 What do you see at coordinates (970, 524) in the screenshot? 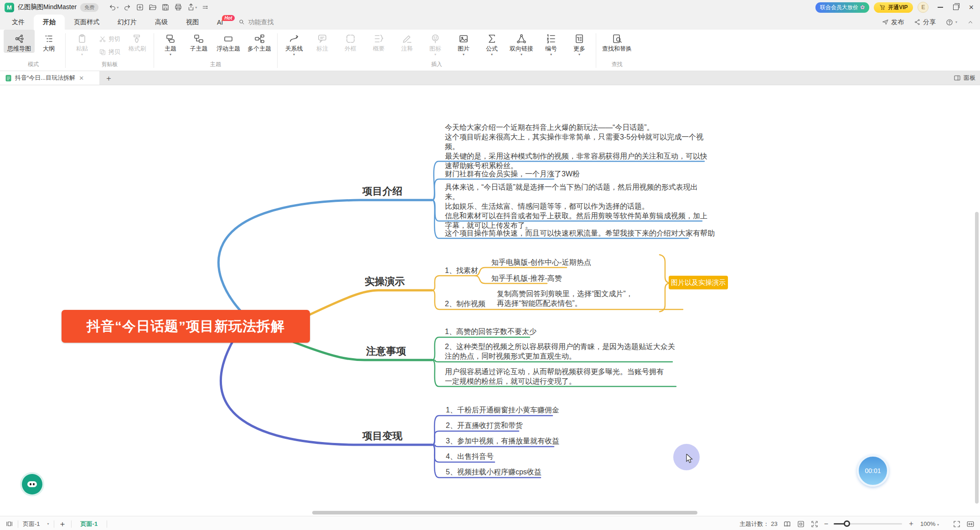
I see `fit-width-icon` at bounding box center [970, 524].